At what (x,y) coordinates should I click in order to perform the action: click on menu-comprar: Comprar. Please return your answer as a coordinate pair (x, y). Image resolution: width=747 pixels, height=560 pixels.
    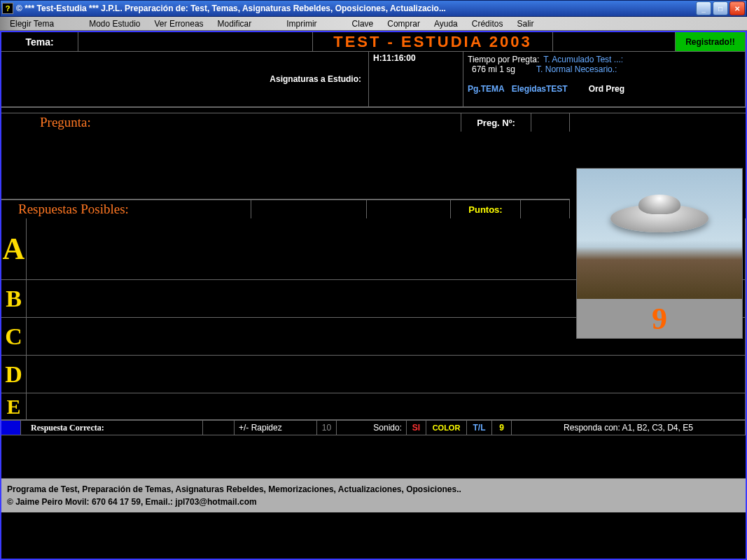
    Looking at the image, I should click on (403, 24).